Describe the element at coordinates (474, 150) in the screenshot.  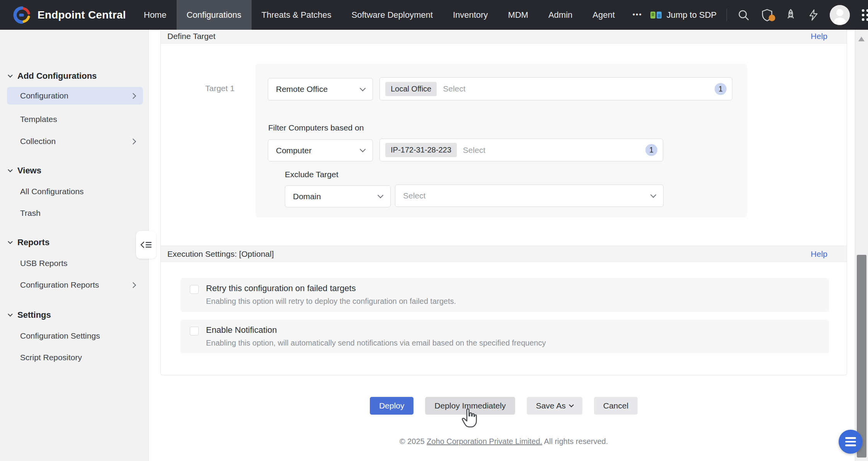
I see `filter-select-placeholder: Select` at that location.